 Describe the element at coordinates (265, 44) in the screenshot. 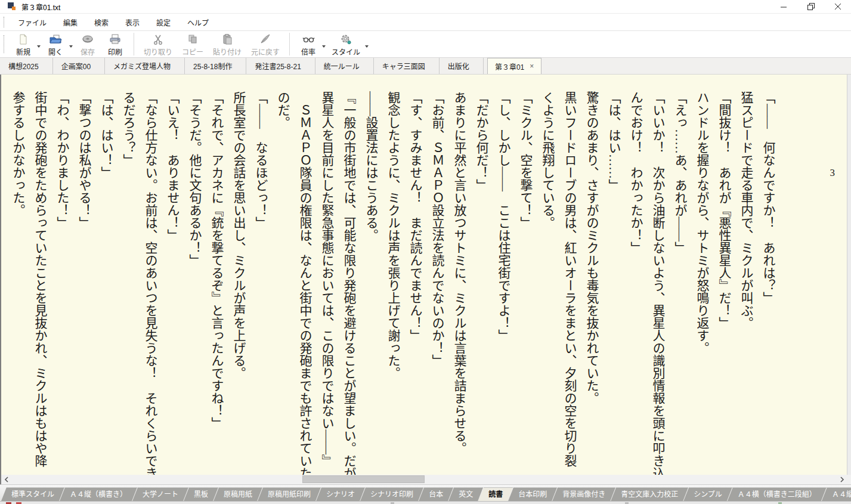

I see `undo-button: 元に戻す` at that location.